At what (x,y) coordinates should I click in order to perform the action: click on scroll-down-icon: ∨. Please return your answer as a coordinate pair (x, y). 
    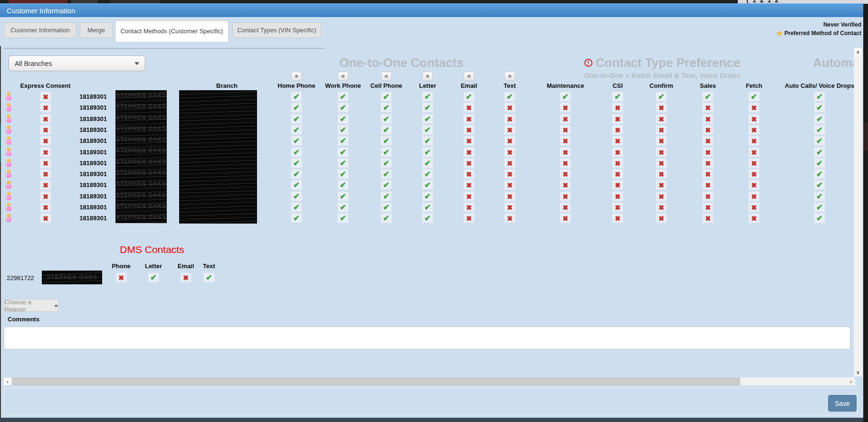
    Looking at the image, I should click on (858, 372).